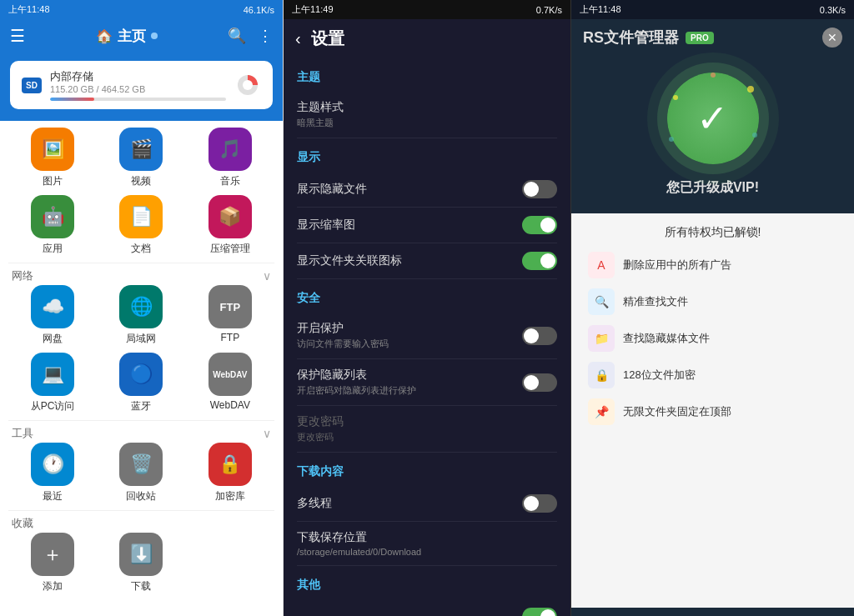 The image size is (854, 616). I want to click on add-label: 添加, so click(53, 587).